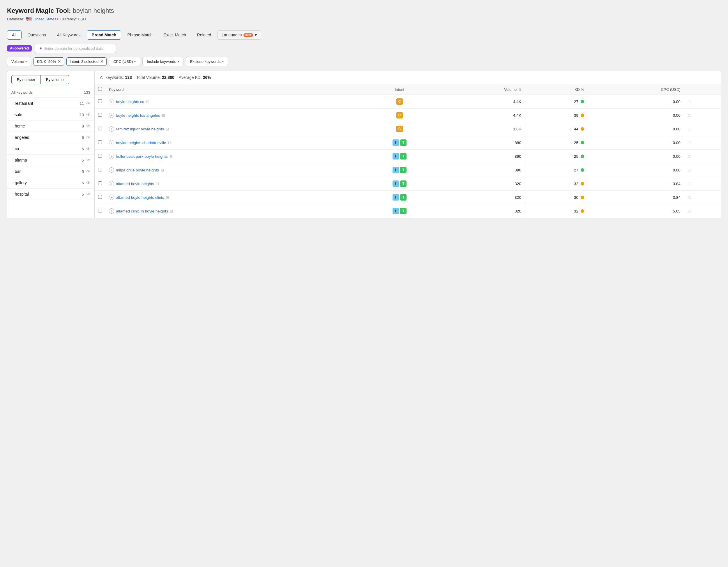 The image size is (728, 567). I want to click on cpc-cell: 5.65, so click(636, 211).